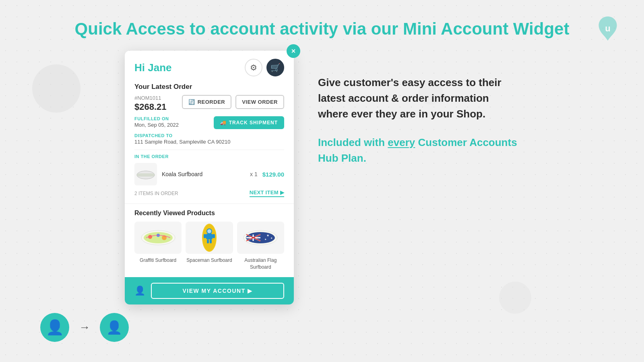 The width and height of the screenshot is (644, 362). Describe the element at coordinates (209, 238) in the screenshot. I see `product-thumb-spaceman` at that location.